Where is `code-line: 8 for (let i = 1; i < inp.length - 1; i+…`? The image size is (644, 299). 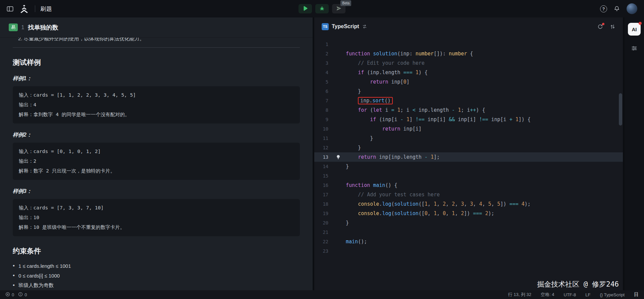
code-line: 8 for (let i = 1; i < inp.length - 1; i+… is located at coordinates (469, 110).